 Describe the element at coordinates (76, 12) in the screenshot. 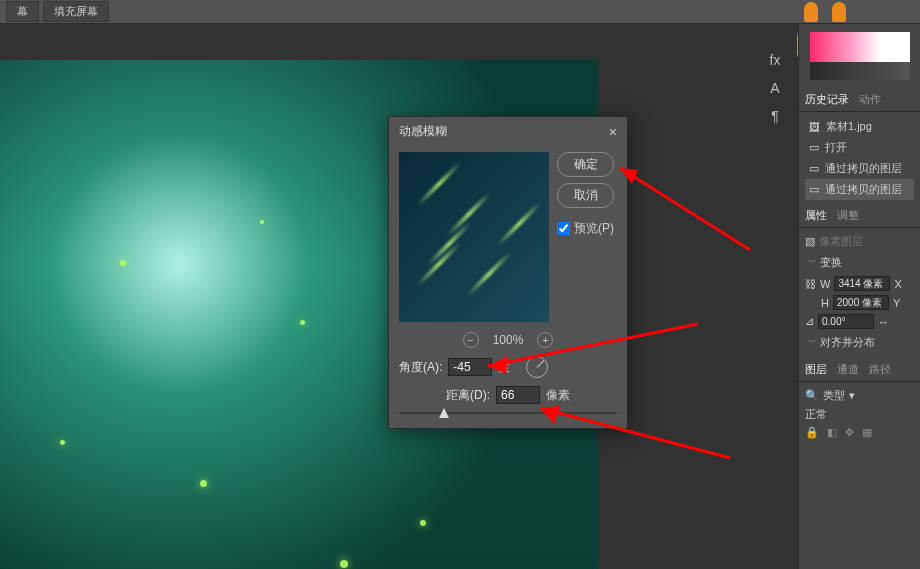

I see `top-button-fill-screen: 填充屏幕` at that location.